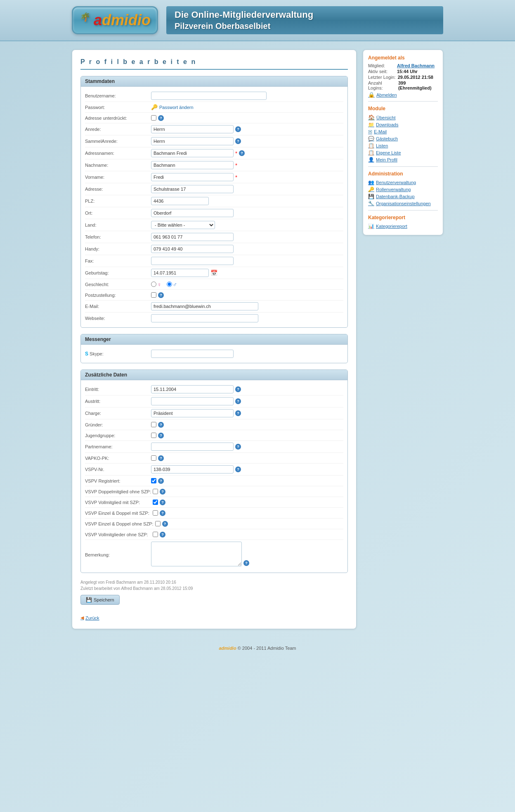  Describe the element at coordinates (177, 107) in the screenshot. I see `passwort-link: Passwort ändern` at that location.